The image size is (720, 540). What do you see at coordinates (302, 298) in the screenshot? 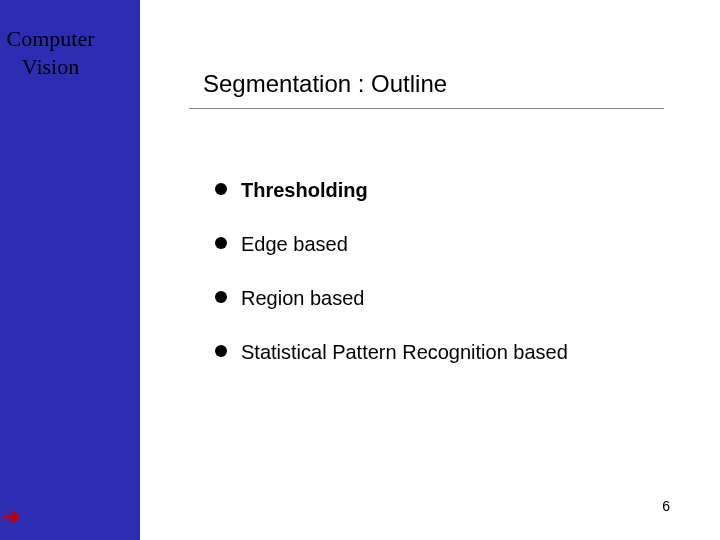
I see `bullet-text: Region based` at bounding box center [302, 298].